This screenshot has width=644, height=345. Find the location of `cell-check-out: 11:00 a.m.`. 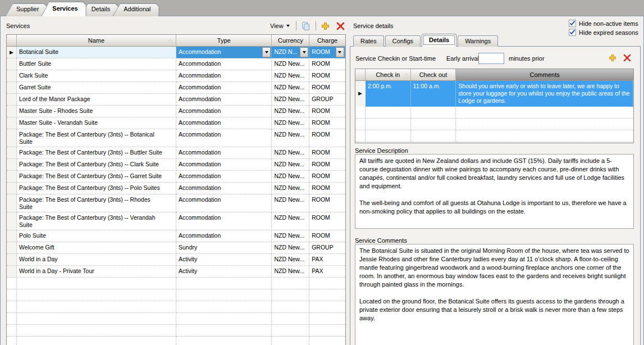

cell-check-out: 11:00 a.m. is located at coordinates (433, 94).